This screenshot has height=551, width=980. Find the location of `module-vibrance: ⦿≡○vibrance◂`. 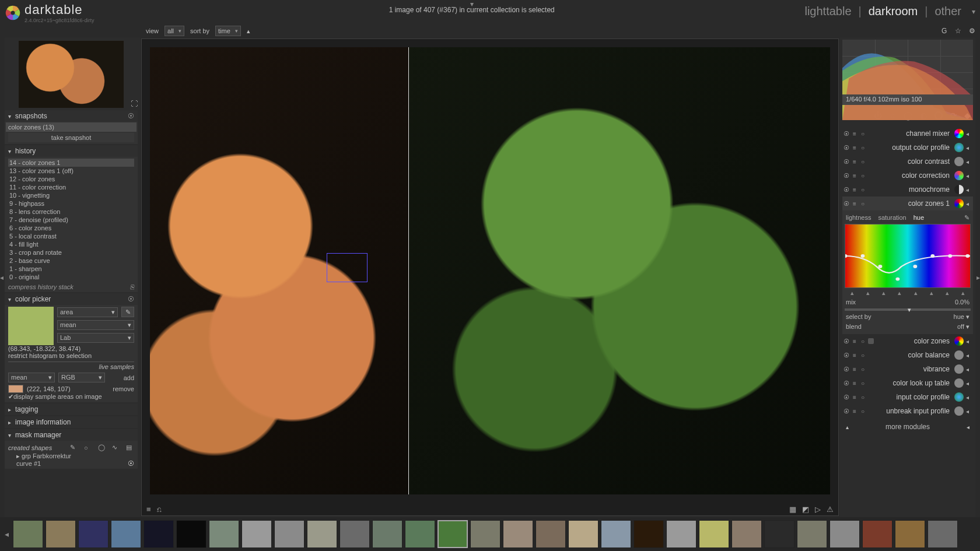

module-vibrance: ⦿≡○vibrance◂ is located at coordinates (908, 369).